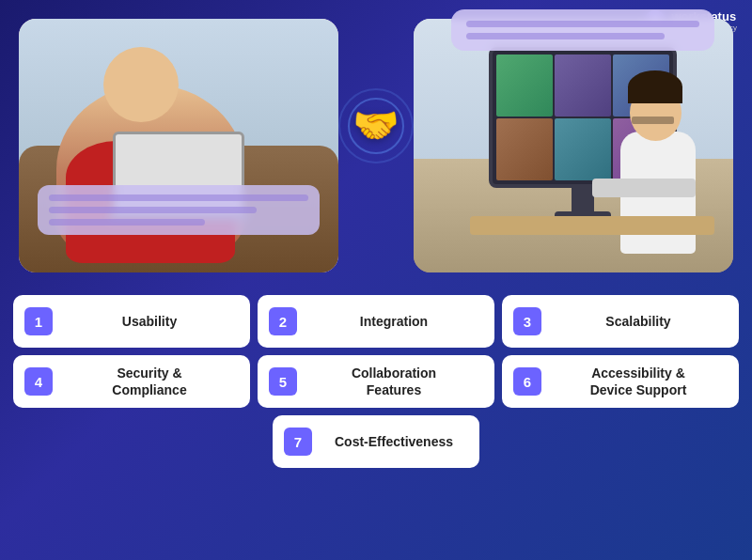 This screenshot has width=752, height=560. Describe the element at coordinates (283, 321) in the screenshot. I see `feature-num-2: 2` at that location.